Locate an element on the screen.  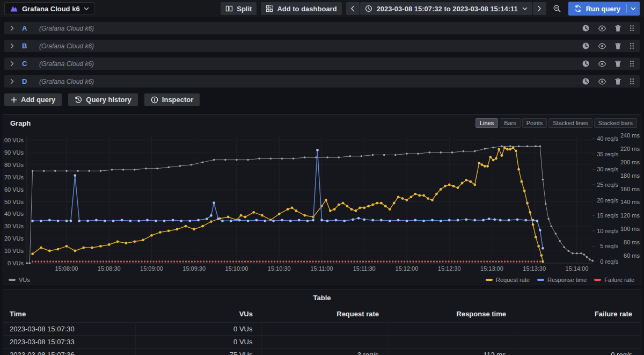
time-range-forward-button is located at coordinates (540, 9).